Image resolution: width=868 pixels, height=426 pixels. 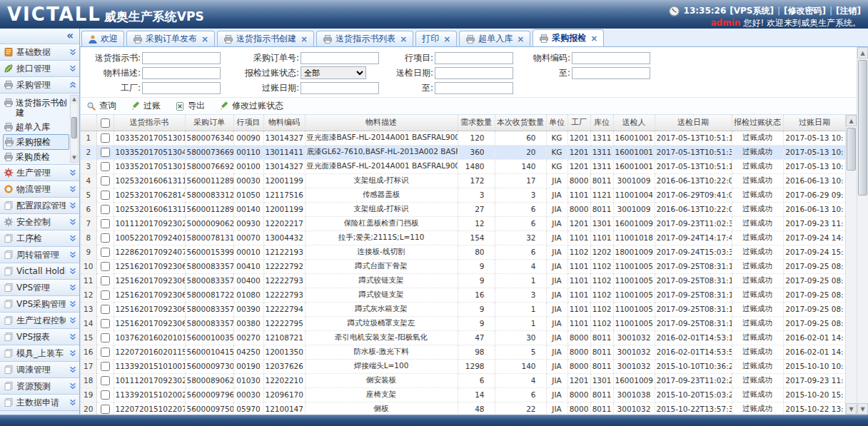 I want to click on plant-input, so click(x=181, y=88).